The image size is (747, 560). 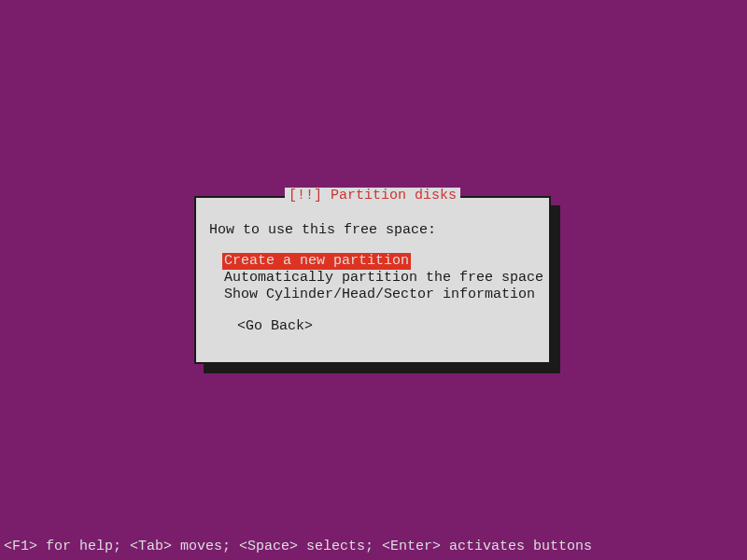 What do you see at coordinates (298, 547) in the screenshot?
I see `help-footer: <F1> for help; <Tab> moves; <Space> sele…` at bounding box center [298, 547].